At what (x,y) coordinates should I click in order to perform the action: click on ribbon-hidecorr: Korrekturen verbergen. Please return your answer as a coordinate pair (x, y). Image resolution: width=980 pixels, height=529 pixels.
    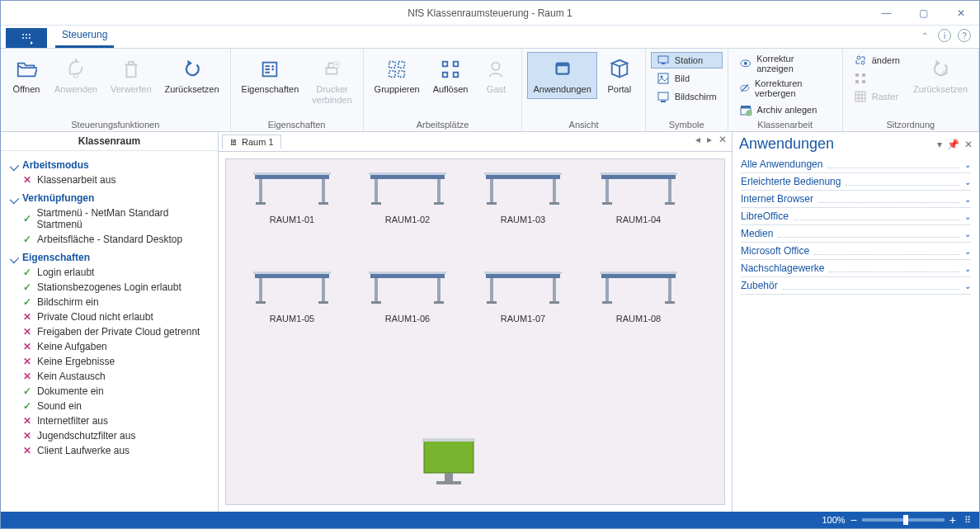
    Looking at the image, I should click on (785, 88).